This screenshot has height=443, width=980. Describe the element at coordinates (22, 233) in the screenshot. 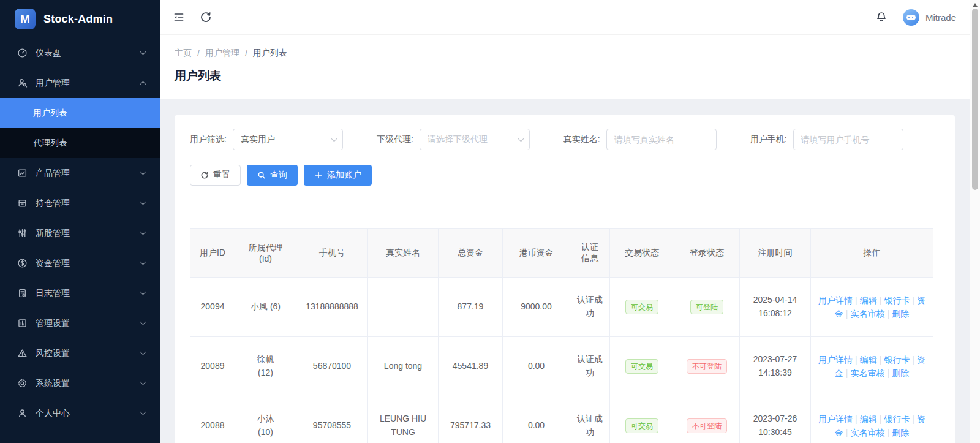

I see `sliders-icon` at that location.